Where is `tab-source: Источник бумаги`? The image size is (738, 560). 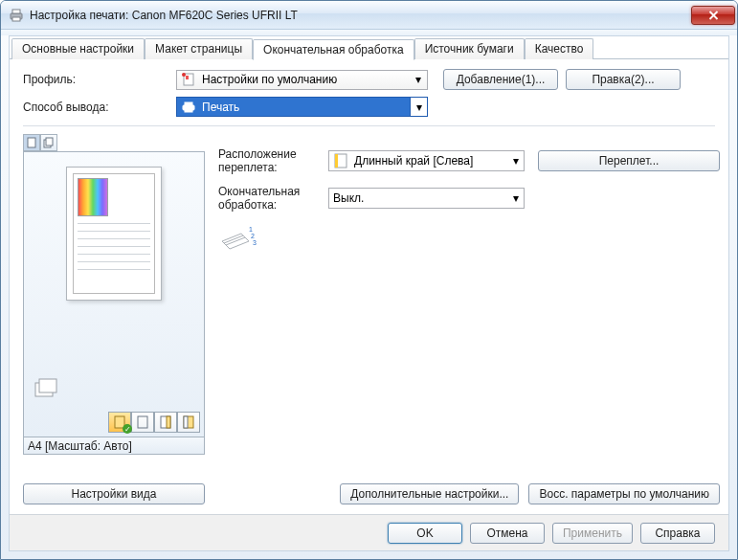
tab-source: Источник бумаги is located at coordinates (469, 49).